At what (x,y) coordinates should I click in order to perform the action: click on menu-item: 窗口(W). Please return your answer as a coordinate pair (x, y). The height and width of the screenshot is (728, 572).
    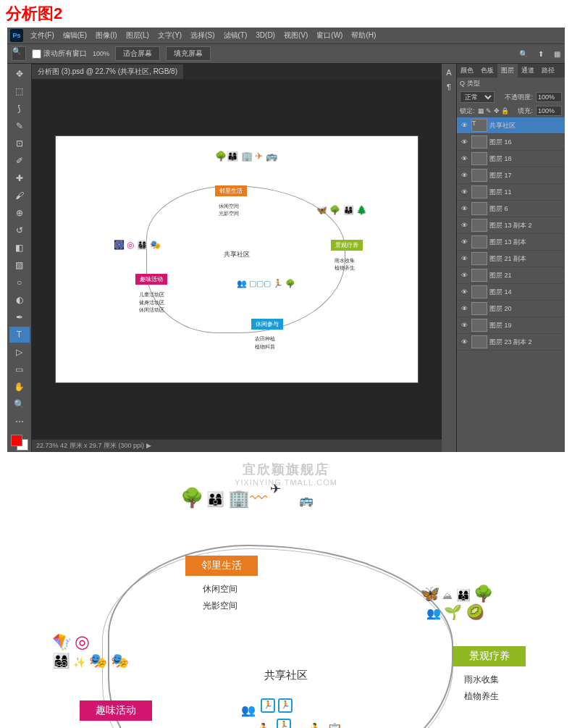
    Looking at the image, I should click on (329, 35).